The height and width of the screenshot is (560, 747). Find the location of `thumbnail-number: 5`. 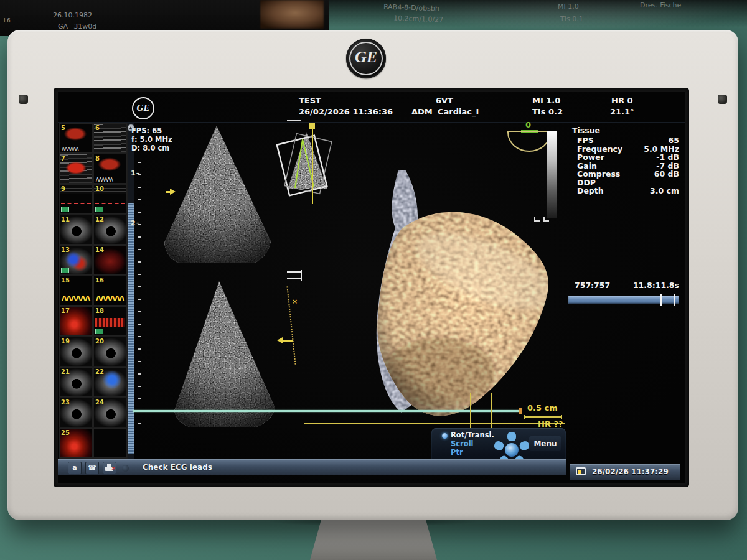

thumbnail-number: 5 is located at coordinates (63, 128).